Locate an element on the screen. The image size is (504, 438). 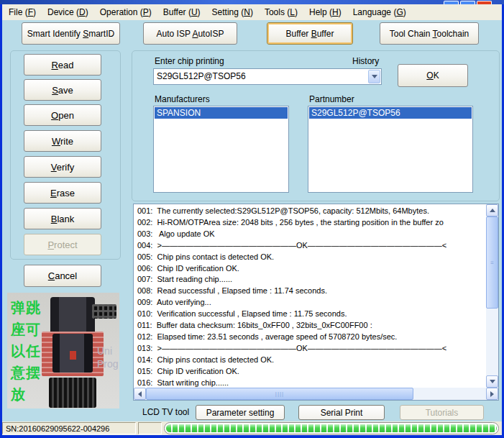
arrow-down-icon is located at coordinates (492, 381).